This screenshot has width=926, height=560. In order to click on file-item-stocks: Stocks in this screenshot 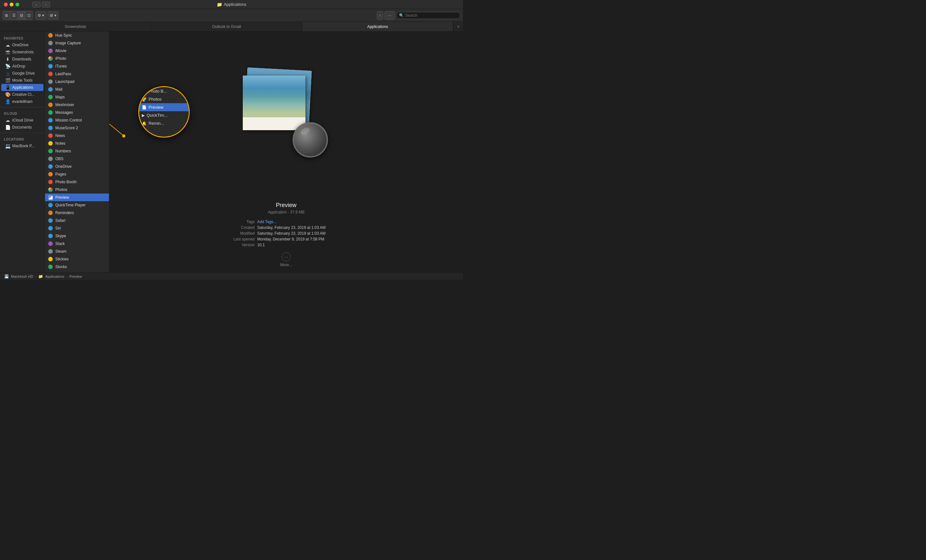, I will do `click(77, 267)`.